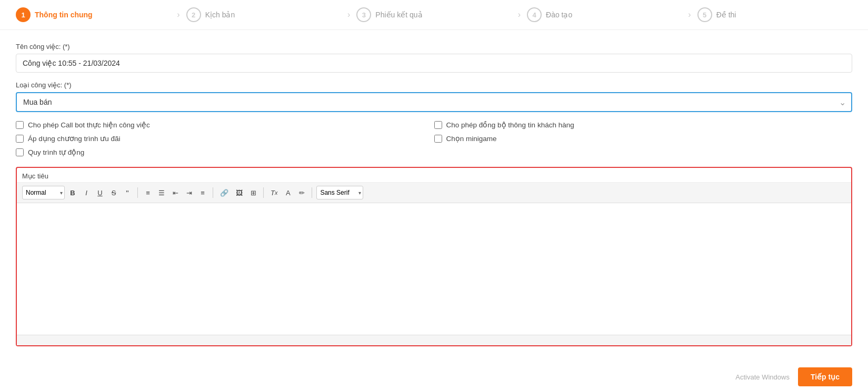  What do you see at coordinates (434, 141) in the screenshot?
I see `checkboxes-section: Cho phép Call bot thực hiện công việc Áp…` at bounding box center [434, 141].